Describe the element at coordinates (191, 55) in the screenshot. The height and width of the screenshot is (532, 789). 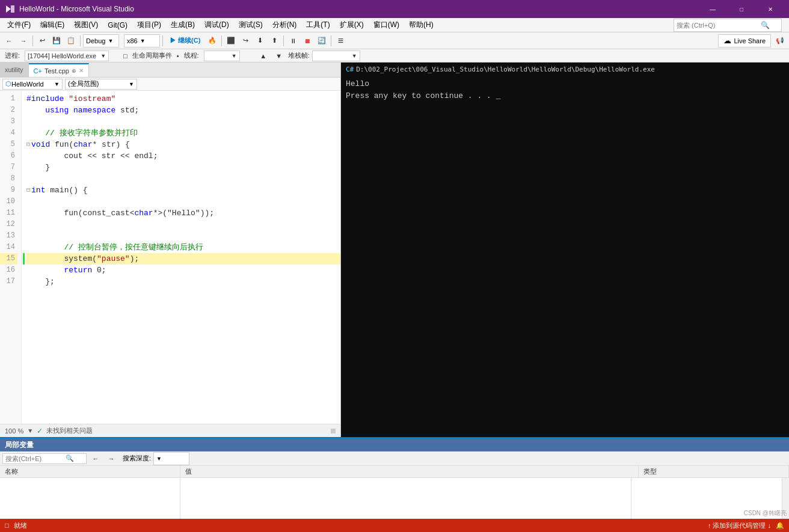
I see `line-label: 线程:` at that location.